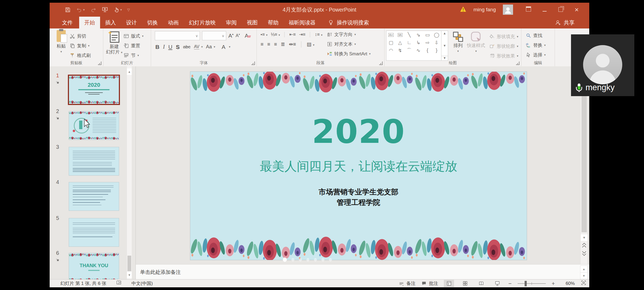  I want to click on comments-toggle-button: 批注, so click(430, 284).